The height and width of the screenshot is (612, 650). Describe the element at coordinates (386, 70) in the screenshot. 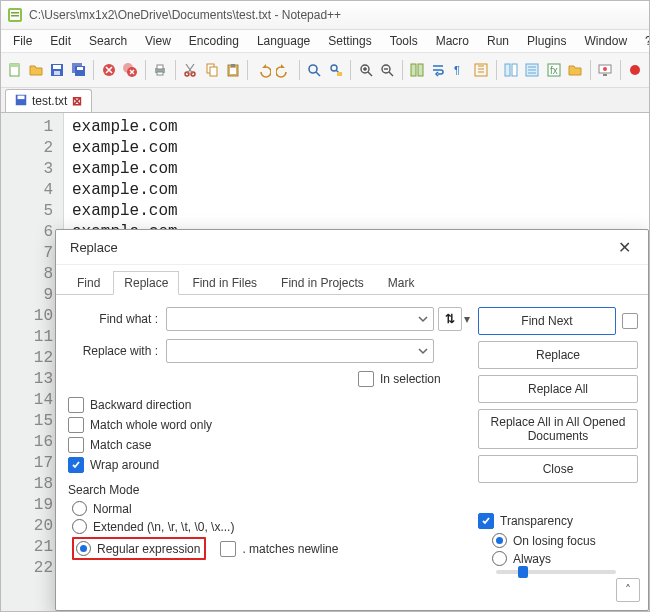

I see `zoom-out-icon` at that location.